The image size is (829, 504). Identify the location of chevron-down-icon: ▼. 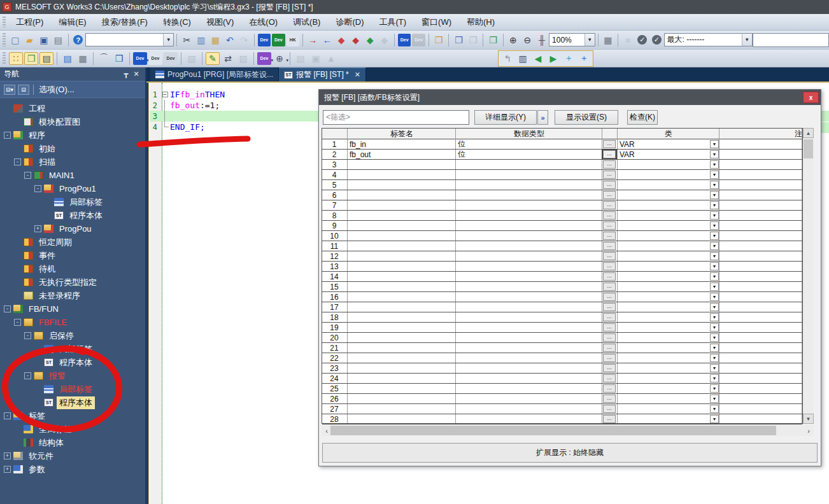
(168, 39).